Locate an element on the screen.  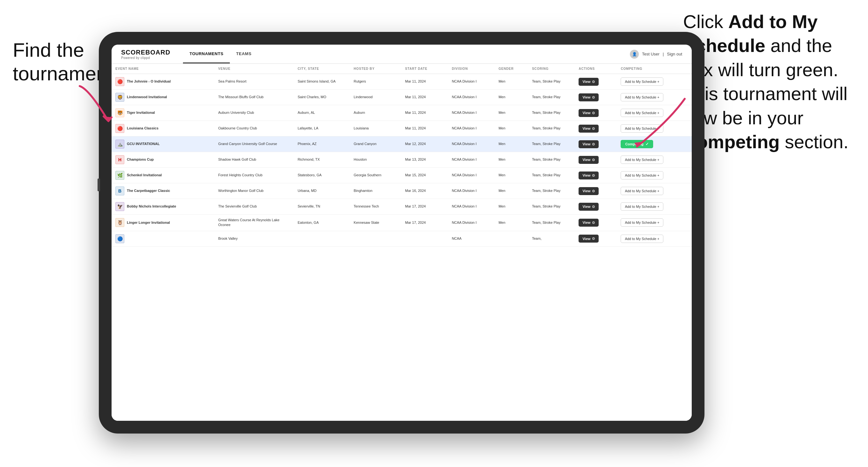
event-name-cell: 🔴 The Johnnie - O Individual is located at coordinates (163, 82).